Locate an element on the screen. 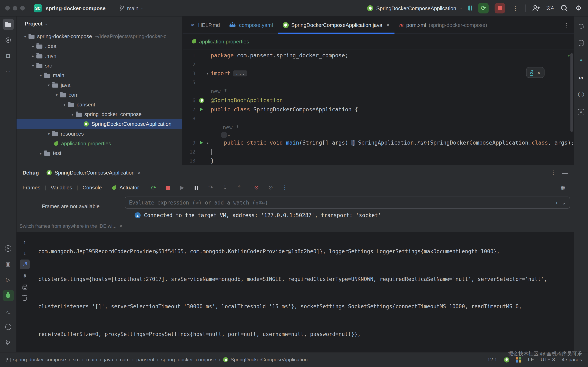 Image resolution: width=588 pixels, height=367 pixels. code-line-13: 13 } is located at coordinates (378, 160).